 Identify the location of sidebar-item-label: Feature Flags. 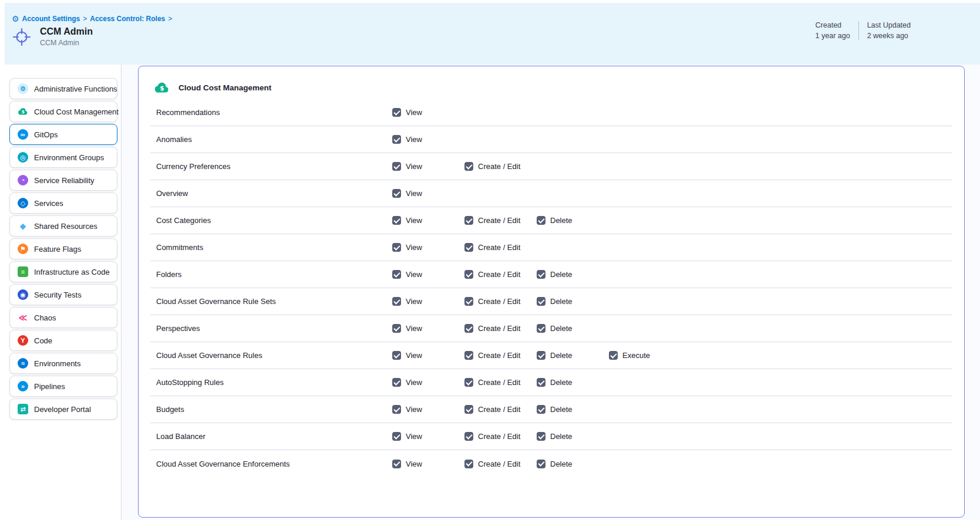
(58, 249).